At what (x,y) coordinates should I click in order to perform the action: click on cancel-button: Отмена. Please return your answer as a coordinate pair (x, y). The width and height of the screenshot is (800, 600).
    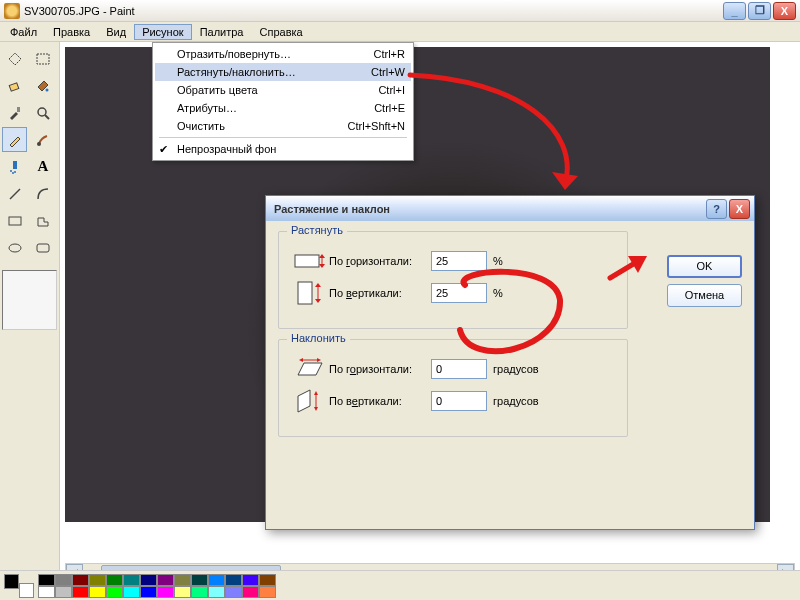
    Looking at the image, I should click on (704, 296).